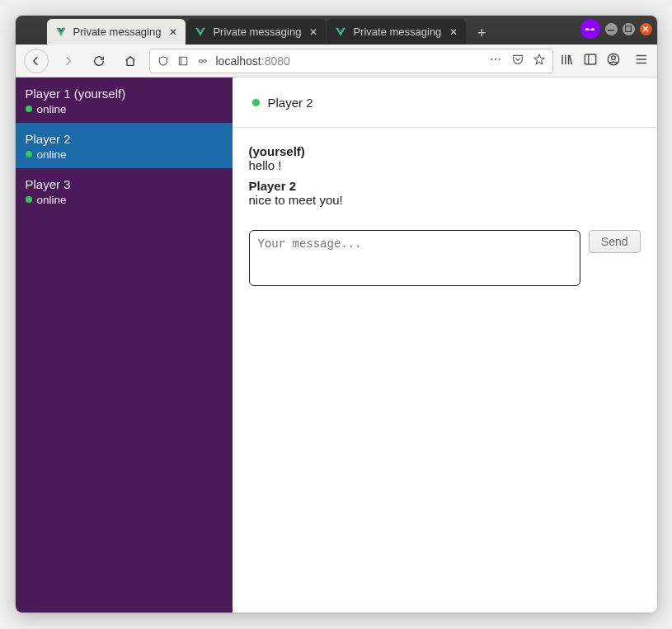 This screenshot has width=672, height=629. Describe the element at coordinates (130, 61) in the screenshot. I see `home-button` at that location.